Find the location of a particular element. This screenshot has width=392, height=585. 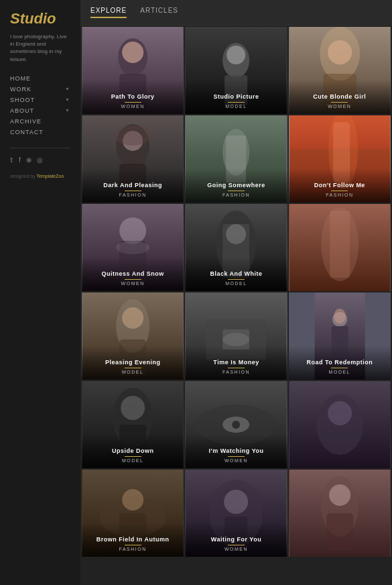

grid-item-quitness-snow: Quitness And Snow WOMEN is located at coordinates (133, 248).